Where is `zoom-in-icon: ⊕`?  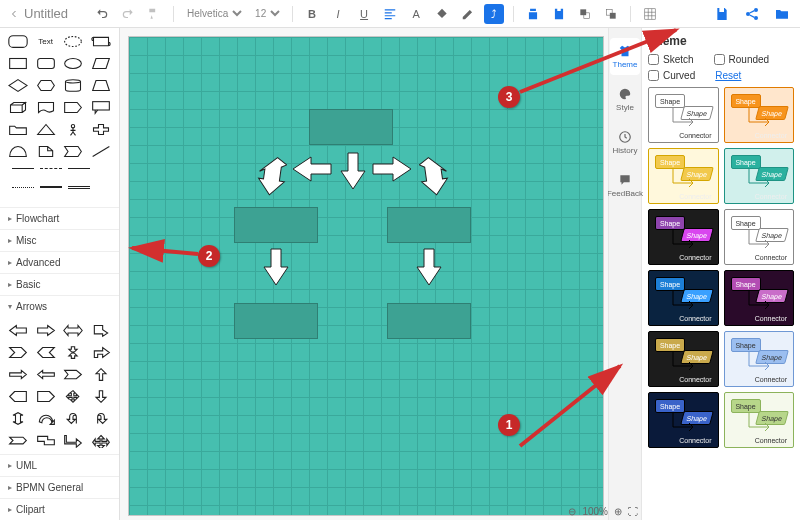
zoom-in-icon: ⊕ is located at coordinates (618, 512).